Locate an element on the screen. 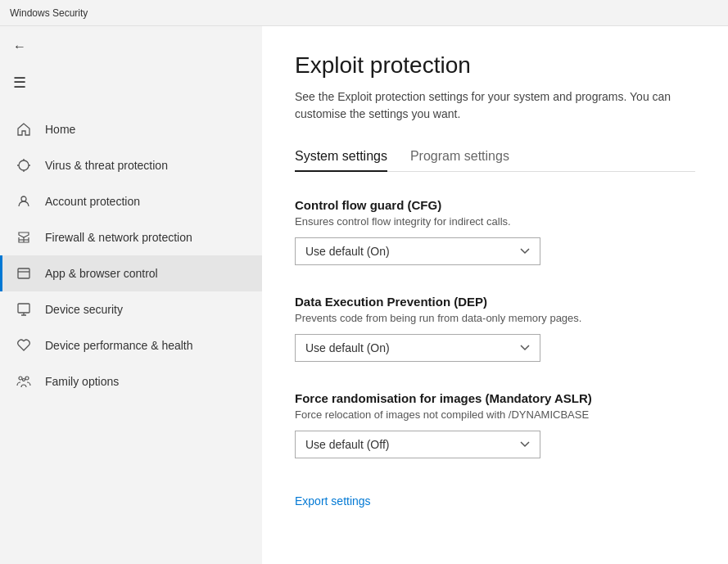  sidebar-item-devicesecurity: Device security is located at coordinates (131, 309).